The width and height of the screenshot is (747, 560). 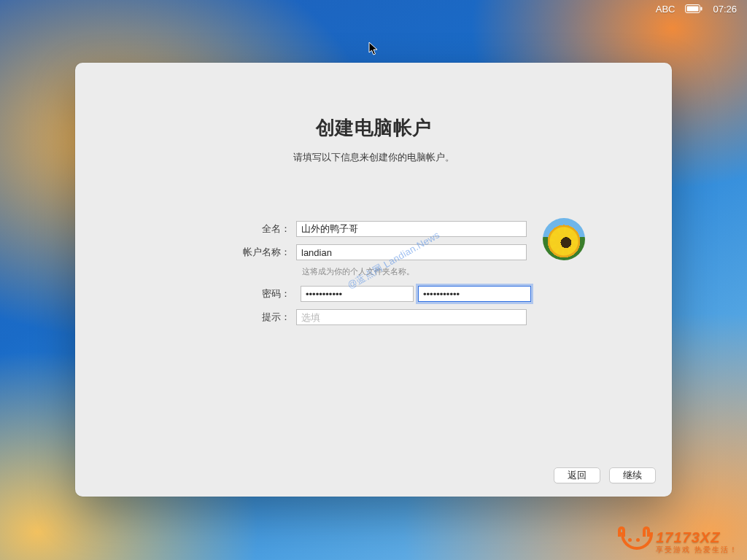 I want to click on account-name-input, so click(x=411, y=252).